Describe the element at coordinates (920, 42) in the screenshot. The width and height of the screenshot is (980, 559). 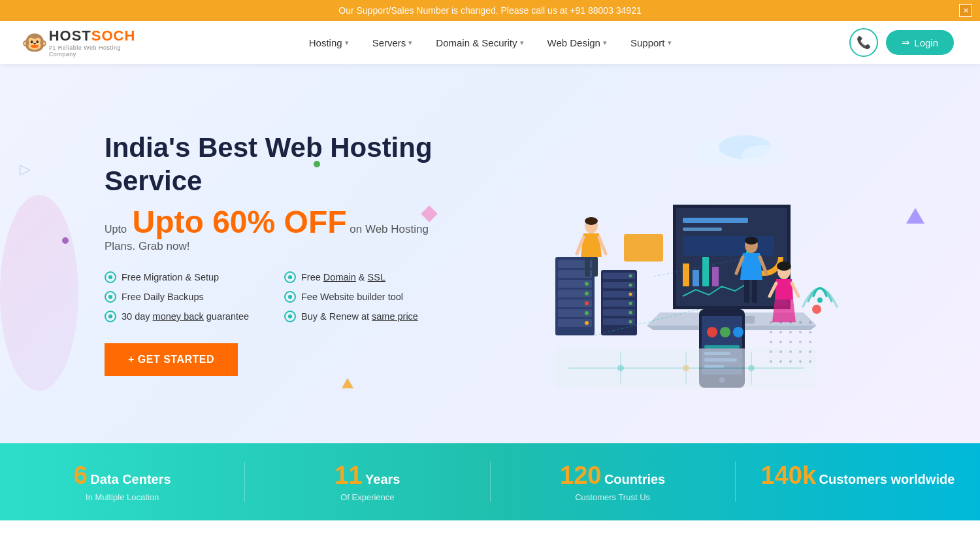
I see `login-button: ⇒ Login` at that location.